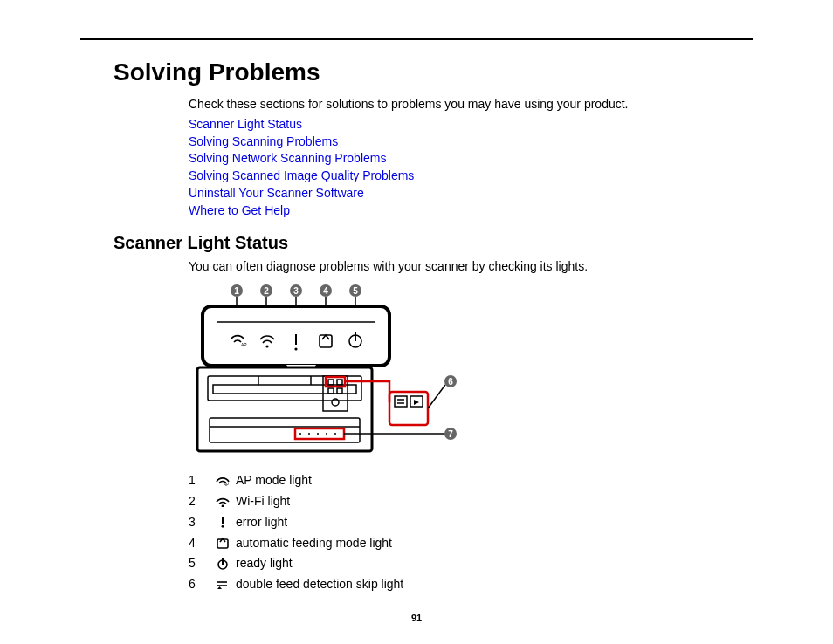  What do you see at coordinates (201, 480) in the screenshot?
I see `legend-num: 1` at bounding box center [201, 480].